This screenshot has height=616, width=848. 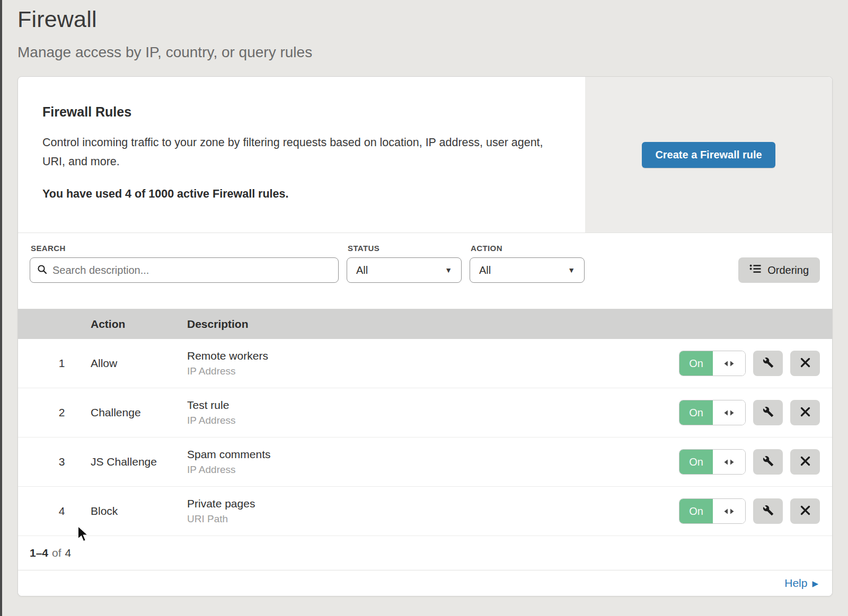 What do you see at coordinates (527, 270) in the screenshot?
I see `action-select: All ▼` at bounding box center [527, 270].